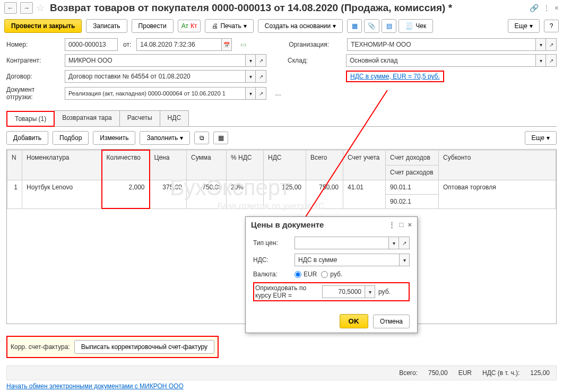  What do you see at coordinates (343, 292) in the screenshot?
I see `rate-input: 70,5000` at bounding box center [343, 292].